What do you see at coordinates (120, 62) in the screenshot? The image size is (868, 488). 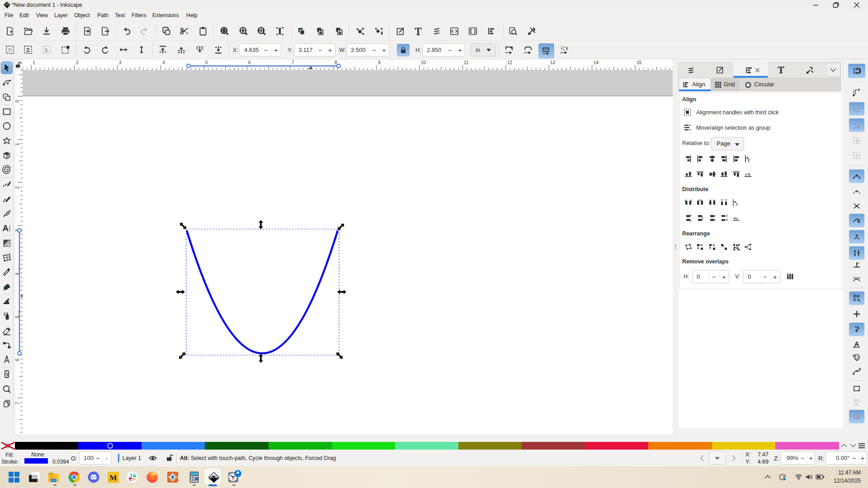 I see `svg-text: 3` at bounding box center [120, 62].